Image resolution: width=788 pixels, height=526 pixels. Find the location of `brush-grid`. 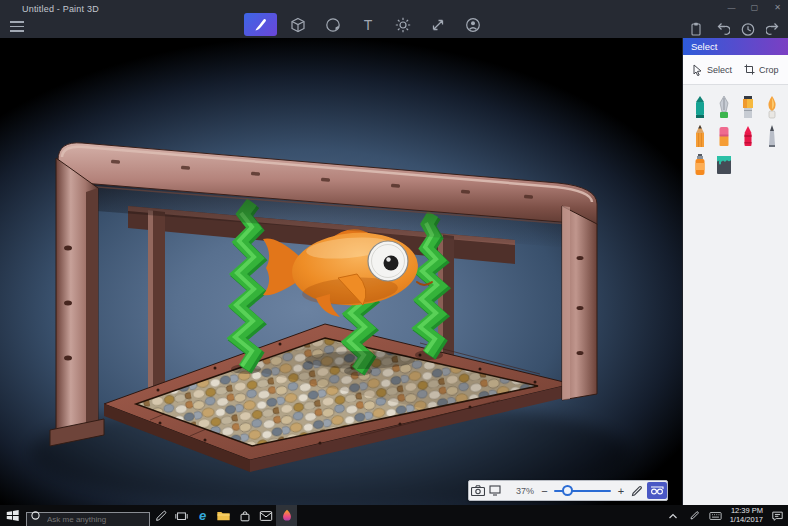

brush-grid is located at coordinates (736, 132).